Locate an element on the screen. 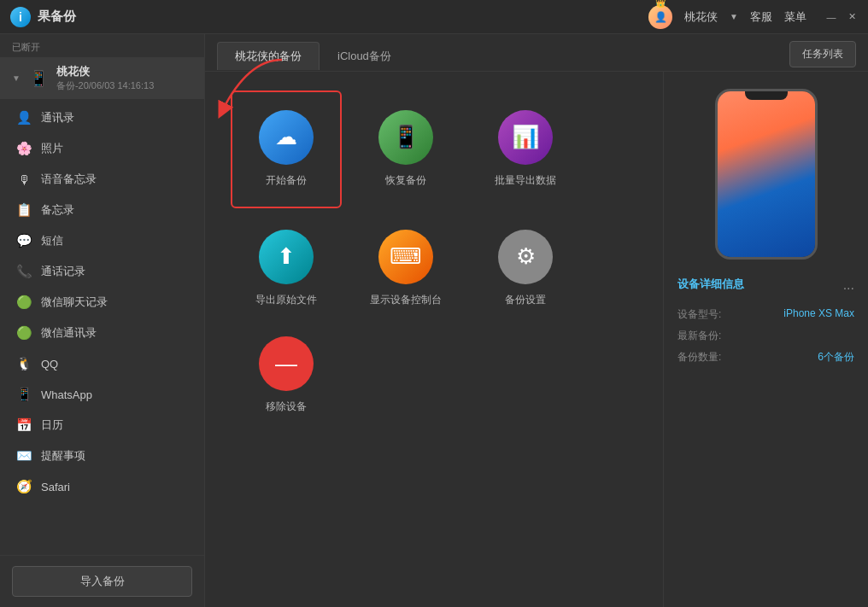  sidebar-item-call-log: 📞 通话记录 is located at coordinates (103, 271).